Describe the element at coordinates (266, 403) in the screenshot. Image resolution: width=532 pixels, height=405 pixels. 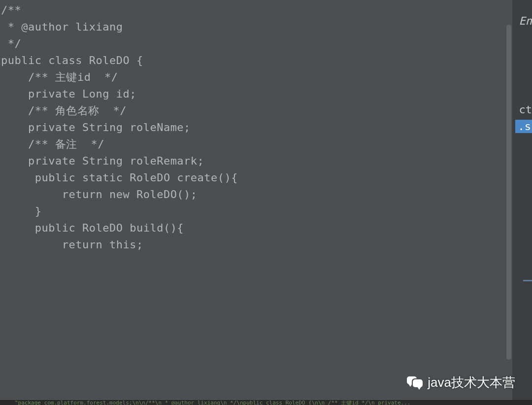
I see `bottom-output-strip: "package com.platform.forest.models;\n\n…` at that location.